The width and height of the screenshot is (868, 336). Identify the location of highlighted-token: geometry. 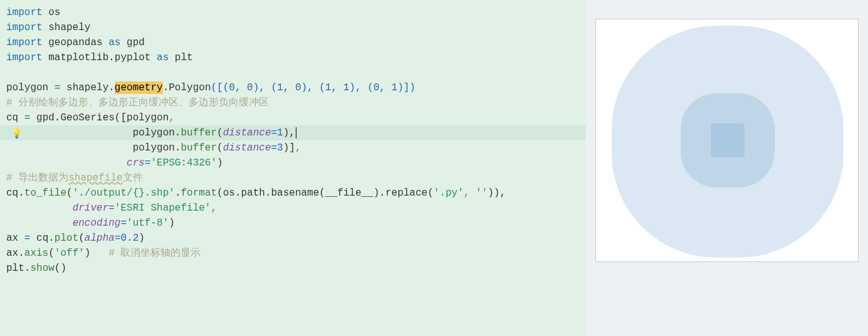
(139, 88).